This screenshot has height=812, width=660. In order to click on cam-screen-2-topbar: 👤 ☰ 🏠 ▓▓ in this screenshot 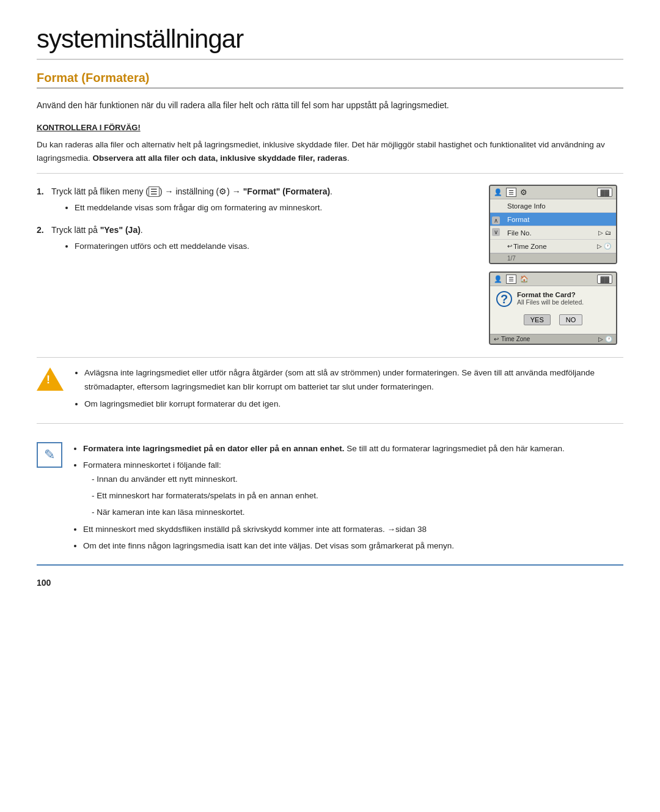, I will do `click(553, 279)`.